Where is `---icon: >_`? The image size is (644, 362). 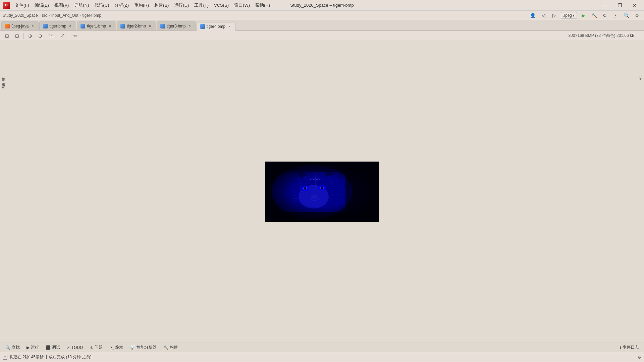 ---icon: >_ is located at coordinates (112, 348).